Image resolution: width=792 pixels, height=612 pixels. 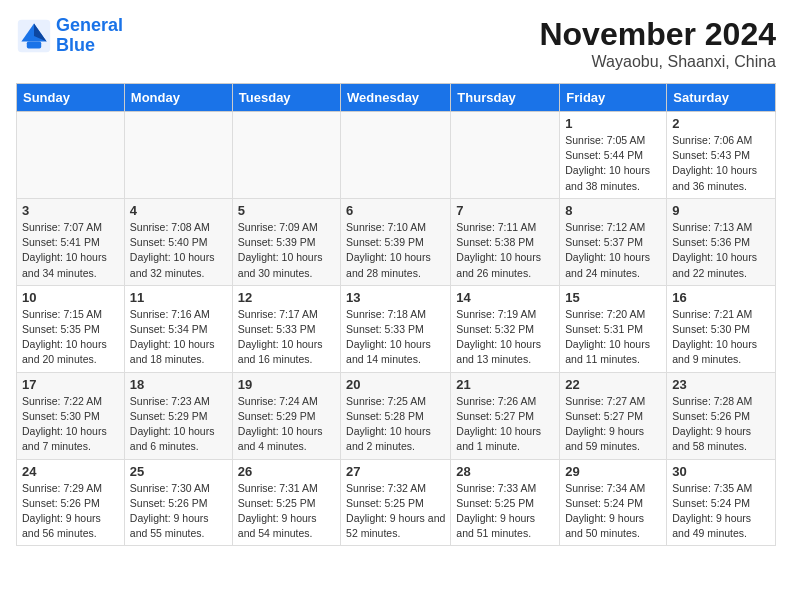 I want to click on calendar-cell: 30Sunrise: 7:35 AM Sunset: 5:24 PM Dayli…, so click(x=722, y=502).